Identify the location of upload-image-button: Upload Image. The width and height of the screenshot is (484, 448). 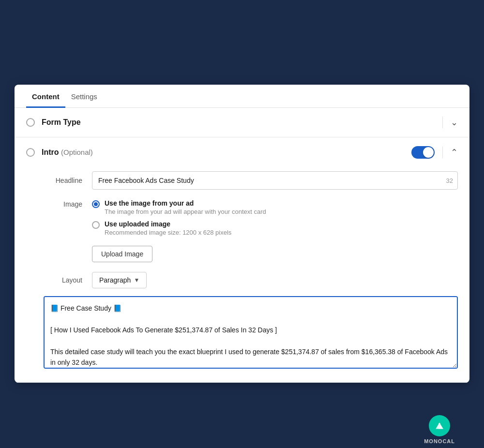
(122, 254).